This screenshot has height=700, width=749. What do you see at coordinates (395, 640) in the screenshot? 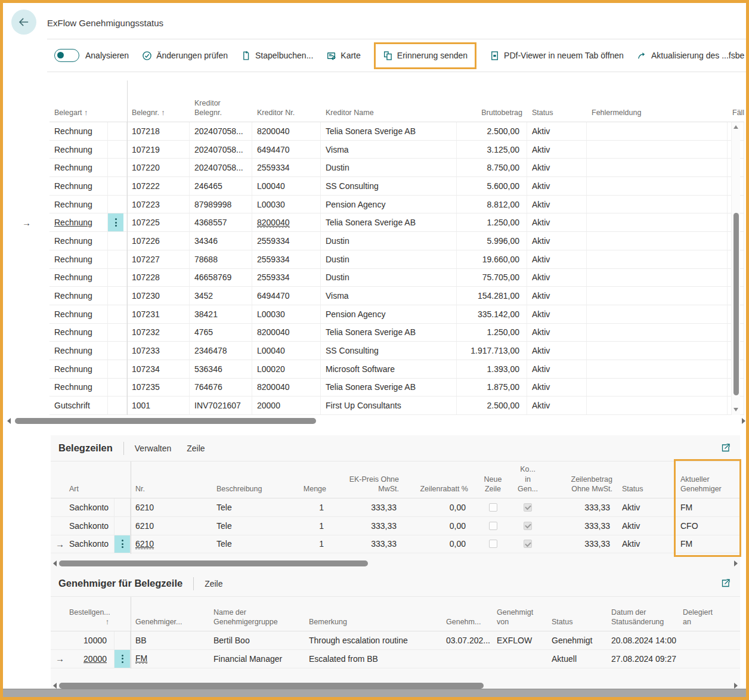
I see `table-row: 10000BBBertil BooThrough escalation rout…` at bounding box center [395, 640].